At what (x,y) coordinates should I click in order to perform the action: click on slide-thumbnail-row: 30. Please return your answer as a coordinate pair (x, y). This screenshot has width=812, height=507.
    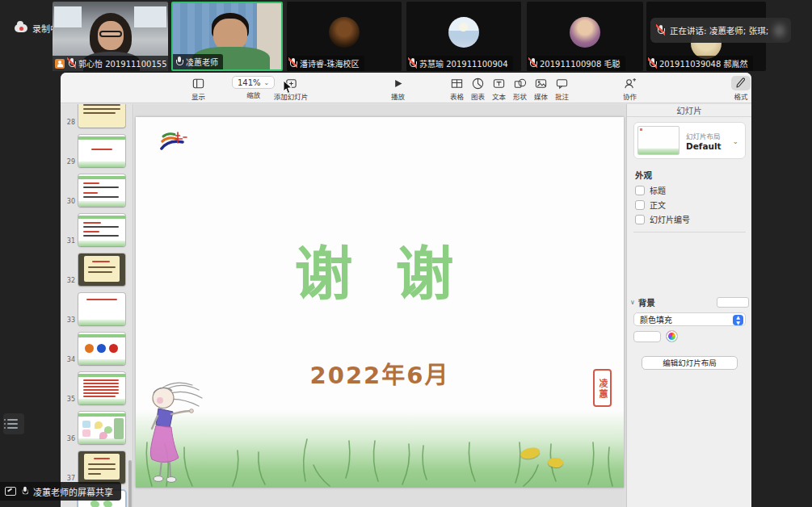
    Looking at the image, I should click on (97, 191).